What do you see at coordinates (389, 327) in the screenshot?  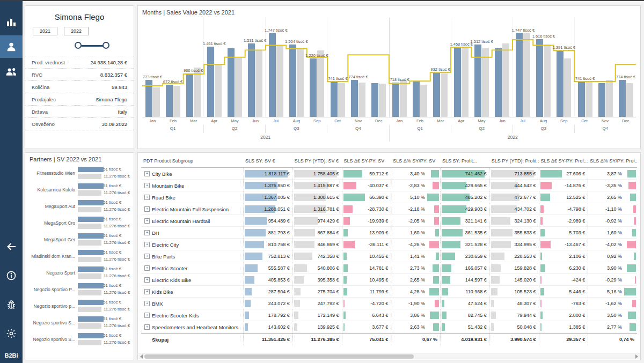 I see `table-row: +Speedometers and Hearbeat Monitors143.6…` at bounding box center [389, 327].